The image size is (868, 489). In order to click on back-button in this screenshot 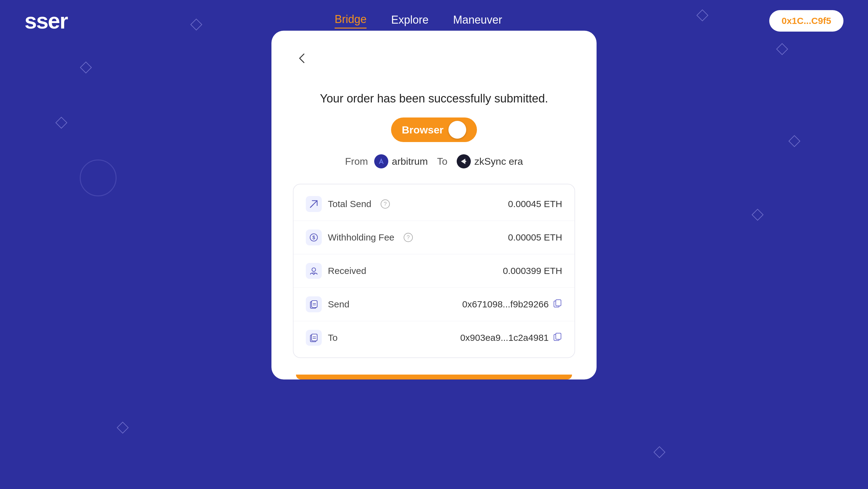, I will do `click(302, 58)`.